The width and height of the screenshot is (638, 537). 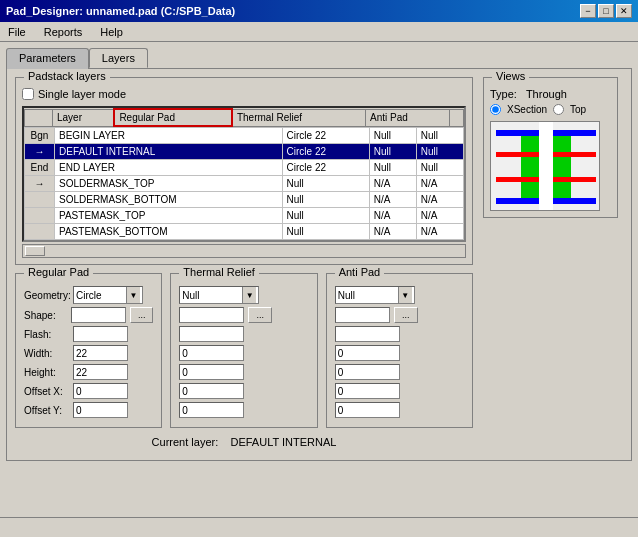 What do you see at coordinates (112, 32) in the screenshot?
I see `menu-help: Help` at bounding box center [112, 32].